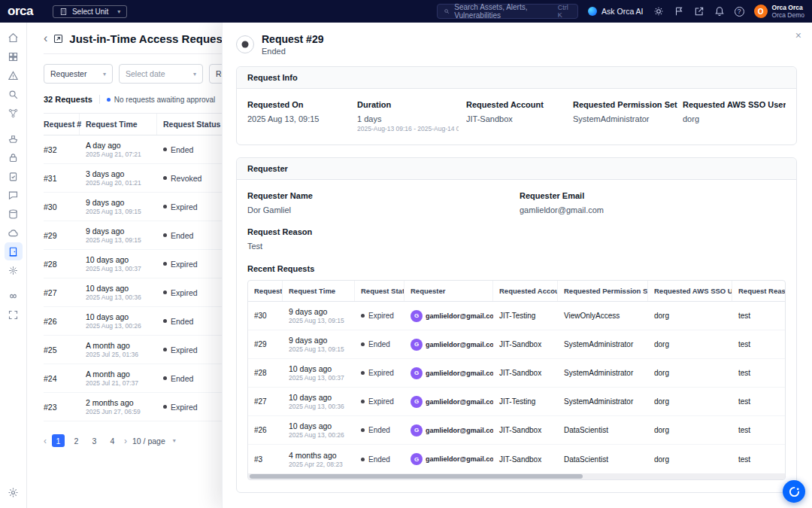 The height and width of the screenshot is (508, 812). What do you see at coordinates (14, 94) in the screenshot?
I see `sidebar-item-search` at bounding box center [14, 94].